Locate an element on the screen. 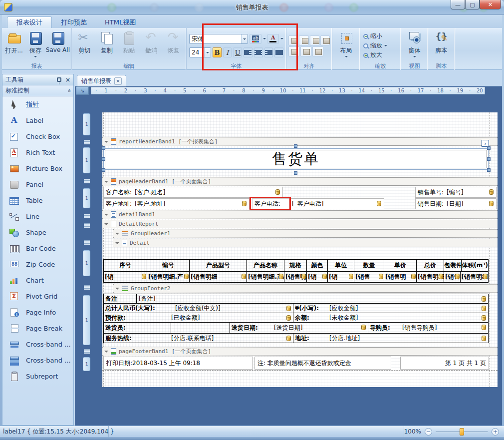 Image resolution: width=504 pixels, height=440 pixels. toolbox-item: Subreport is located at coordinates (38, 376).